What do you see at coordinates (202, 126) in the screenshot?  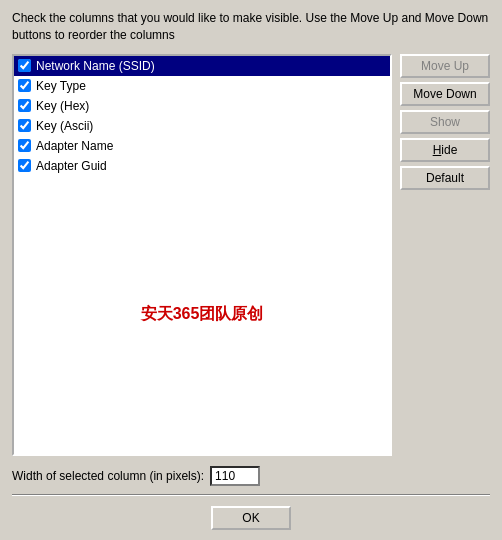 I see `list-item: Key (Ascii)` at bounding box center [202, 126].